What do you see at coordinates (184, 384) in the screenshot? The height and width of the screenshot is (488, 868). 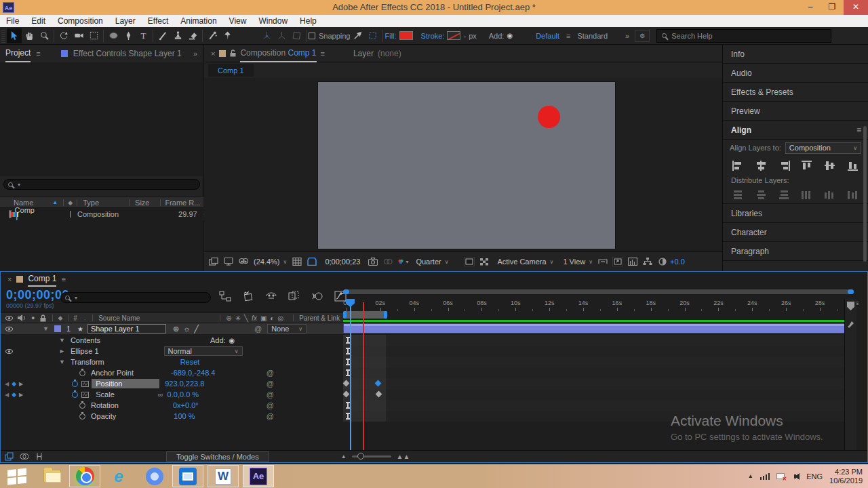 I see `position-value: 923.0,223.8` at bounding box center [184, 384].